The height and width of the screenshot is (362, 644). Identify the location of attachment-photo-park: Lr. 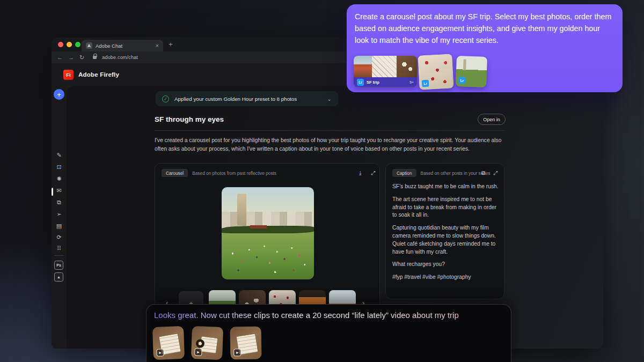
(471, 72).